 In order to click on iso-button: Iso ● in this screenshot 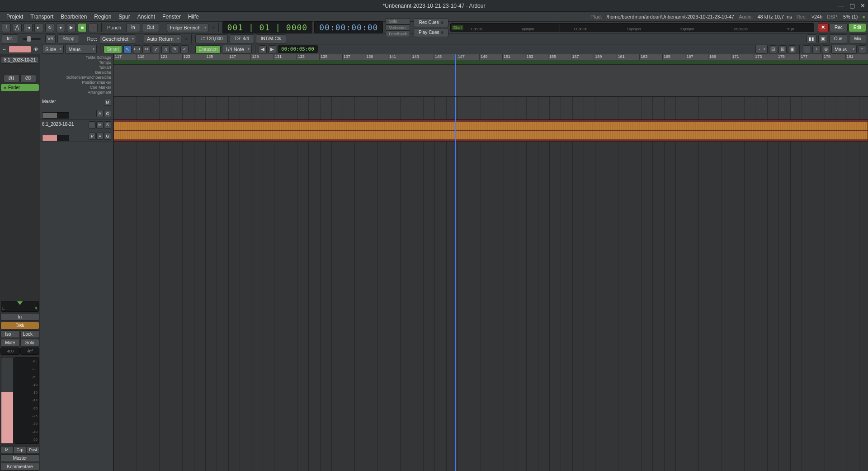, I will do `click(10, 334)`.